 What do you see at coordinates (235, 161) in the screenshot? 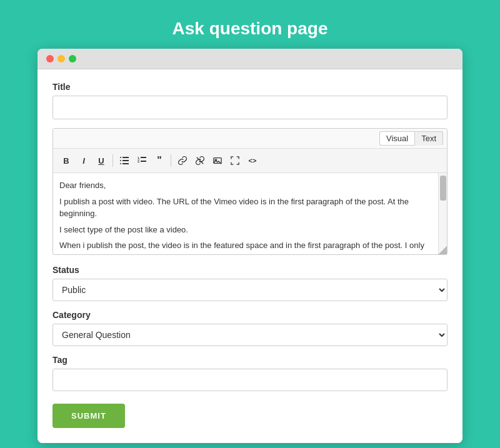
I see `fullscreen-button` at bounding box center [235, 161].